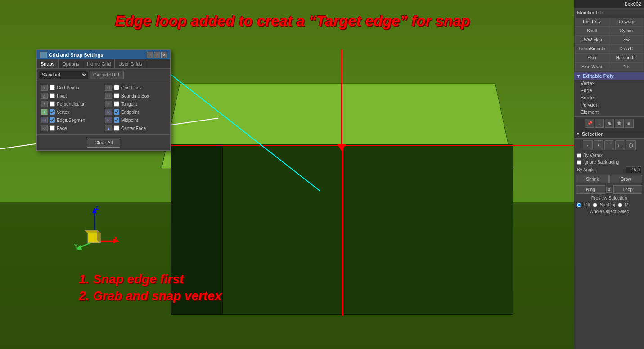 The image size is (644, 349). What do you see at coordinates (52, 104) in the screenshot?
I see `perpendicular-checkbox` at bounding box center [52, 104].